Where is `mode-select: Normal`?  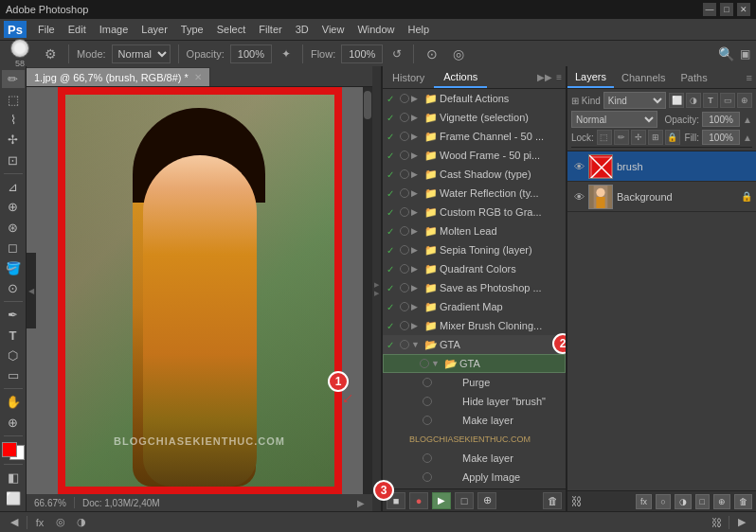 mode-select: Normal is located at coordinates (141, 54).